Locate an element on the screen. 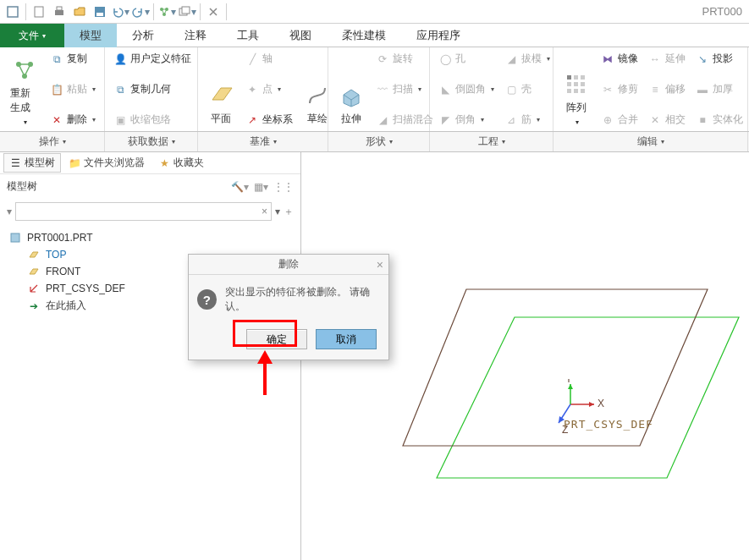 This screenshot has height=560, width=749. group-edit: 编辑▾ is located at coordinates (651, 142).